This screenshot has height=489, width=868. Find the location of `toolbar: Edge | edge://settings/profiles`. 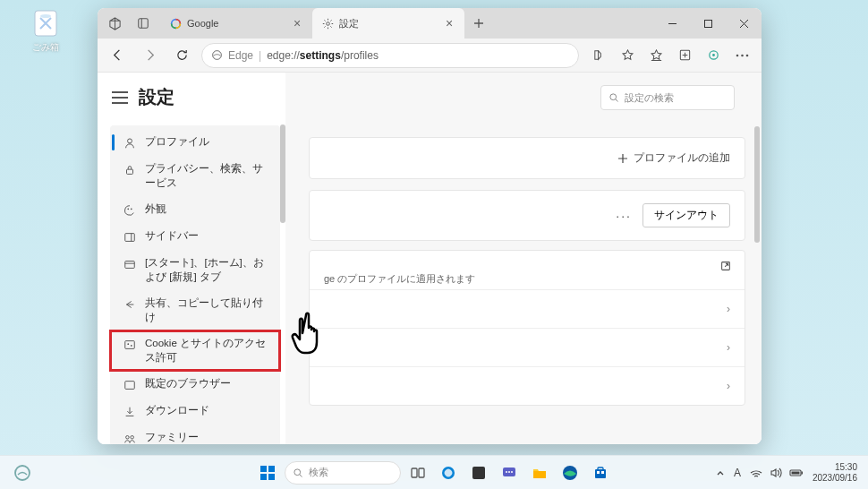

toolbar: Edge | edge://settings/profiles is located at coordinates (430, 56).